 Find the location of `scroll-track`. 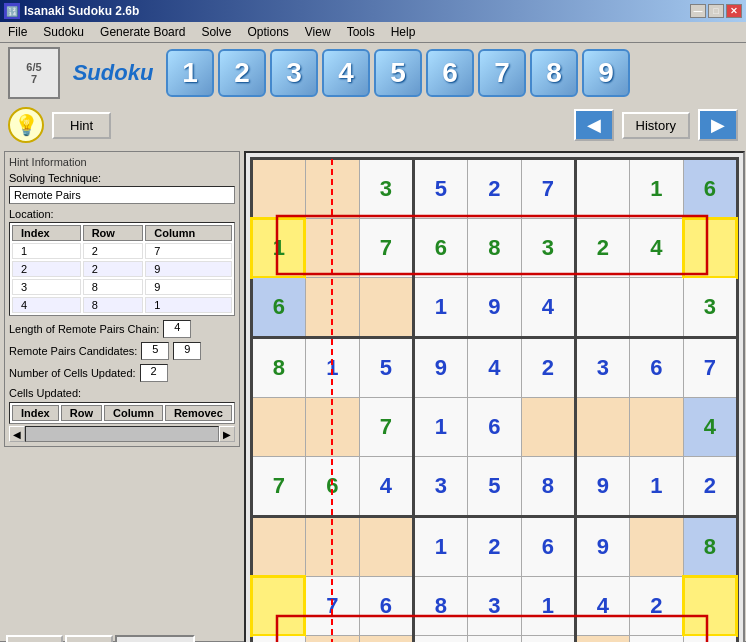

scroll-track is located at coordinates (122, 434).